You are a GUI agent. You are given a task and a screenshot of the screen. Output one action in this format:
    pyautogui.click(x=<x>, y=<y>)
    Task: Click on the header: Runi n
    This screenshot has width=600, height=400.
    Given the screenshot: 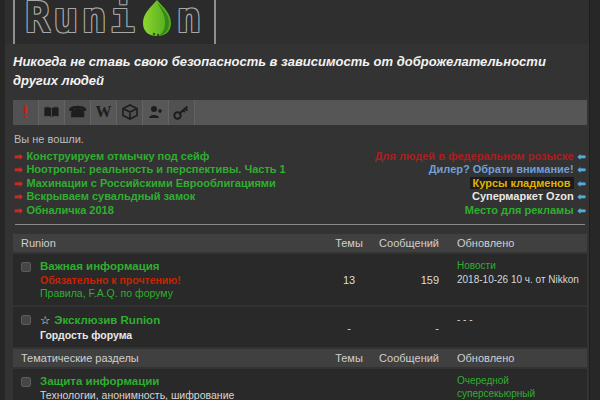 What is the action you would take?
    pyautogui.click(x=300, y=22)
    